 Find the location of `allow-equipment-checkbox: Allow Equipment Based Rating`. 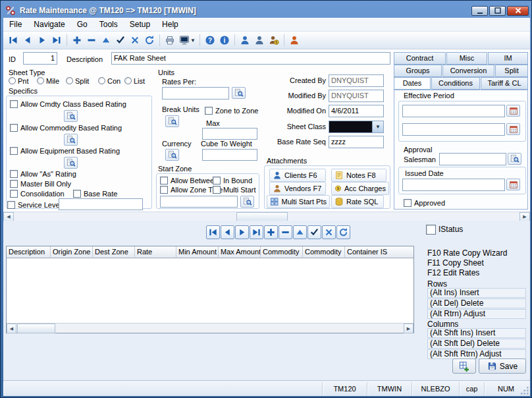

allow-equipment-checkbox: Allow Equipment Based Rating is located at coordinates (65, 151).